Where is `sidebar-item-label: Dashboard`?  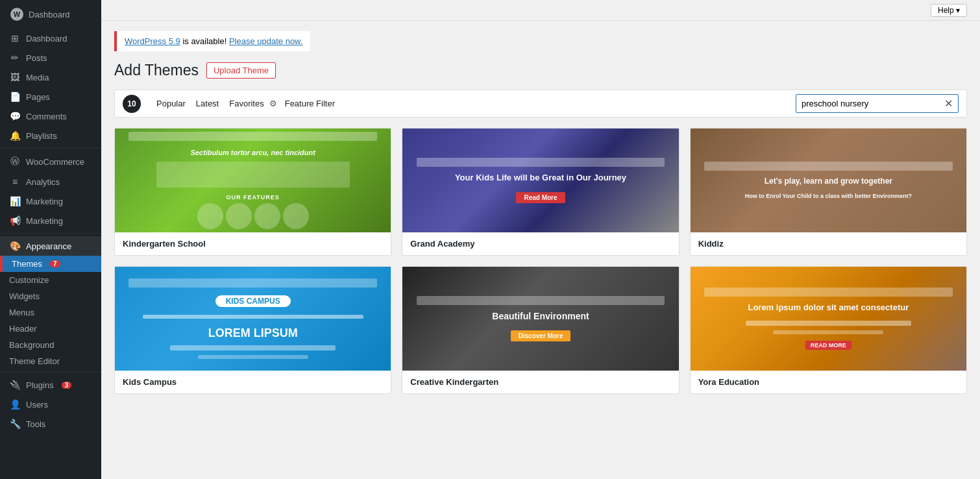 sidebar-item-label: Dashboard is located at coordinates (47, 39).